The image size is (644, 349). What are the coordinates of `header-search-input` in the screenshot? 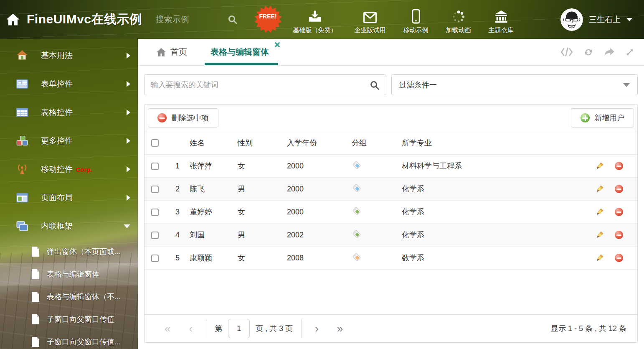 It's located at (187, 19).